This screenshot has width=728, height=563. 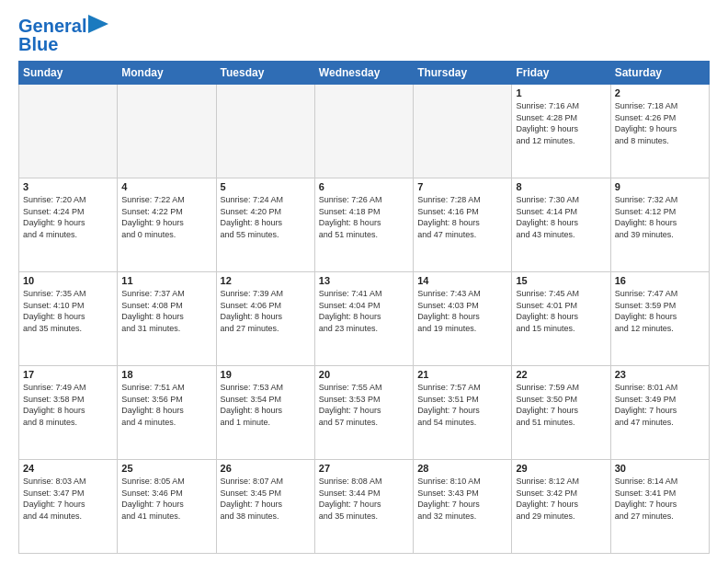 I want to click on day-number: 25, so click(x=166, y=468).